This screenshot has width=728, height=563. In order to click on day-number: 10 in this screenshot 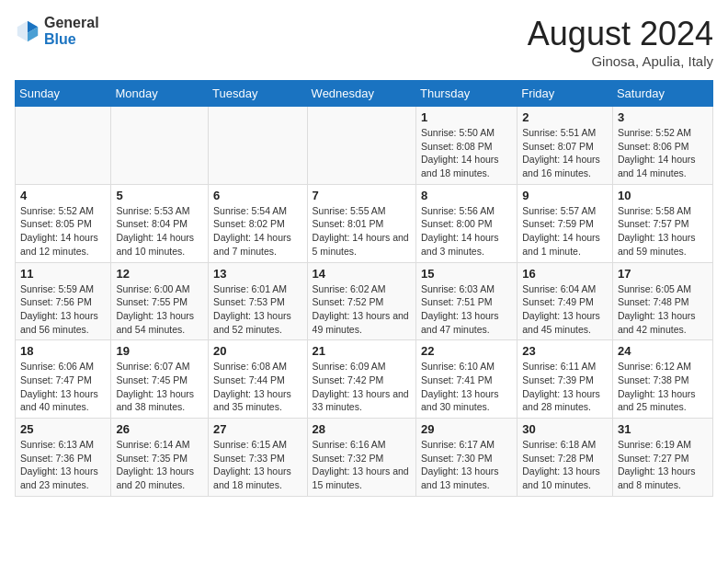, I will do `click(663, 195)`.